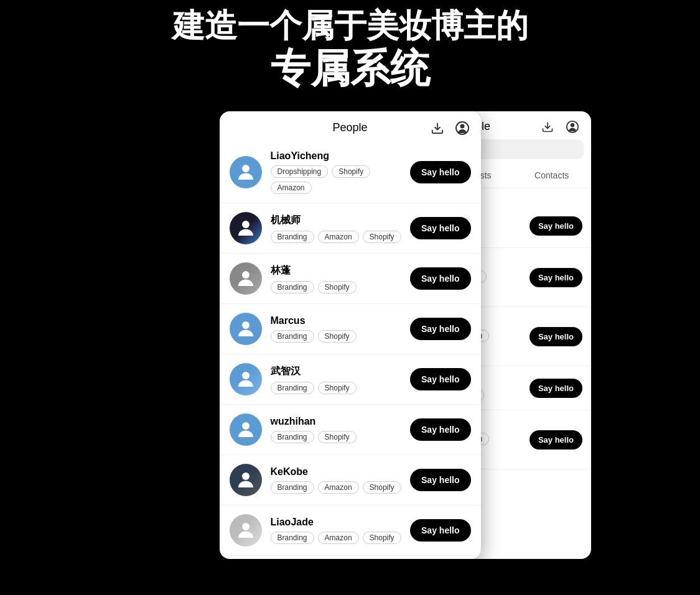 The width and height of the screenshot is (700, 595). Describe the element at coordinates (336, 379) in the screenshot. I see `person-info: 武智汉 BrandingShopify` at that location.